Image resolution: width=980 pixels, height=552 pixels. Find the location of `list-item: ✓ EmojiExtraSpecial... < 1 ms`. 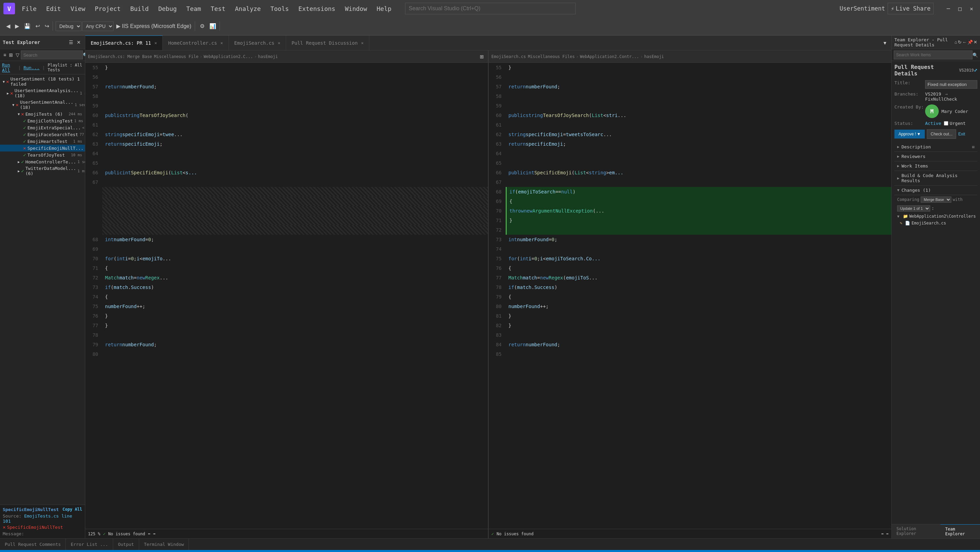

list-item: ✓ EmojiExtraSpecial... < 1 ms is located at coordinates (43, 128).